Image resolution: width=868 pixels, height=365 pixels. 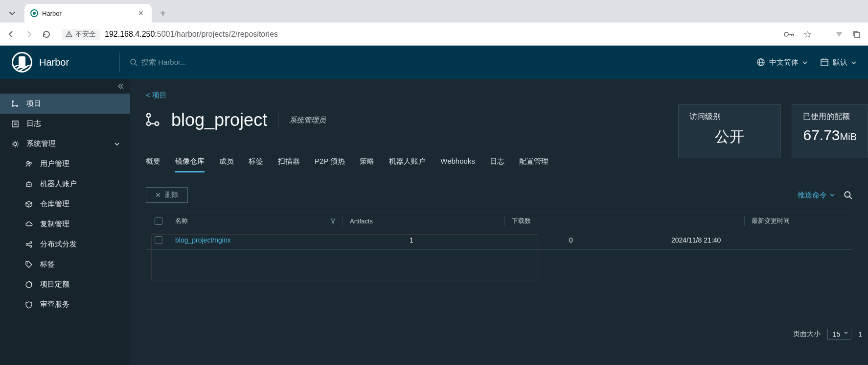 What do you see at coordinates (65, 144) in the screenshot?
I see `sidebar-item-admin: 系统管理` at bounding box center [65, 144].